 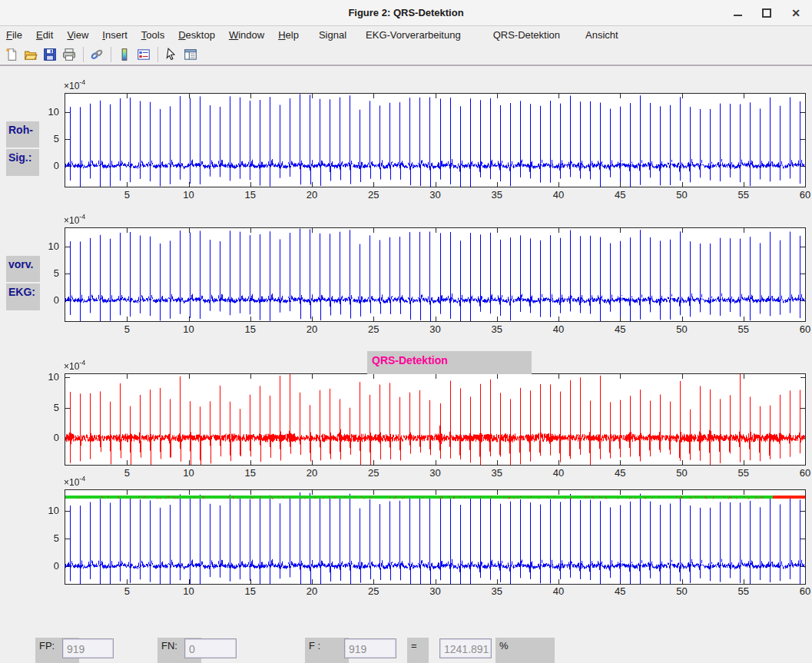 What do you see at coordinates (435, 419) in the screenshot?
I see `qrs-detection-plot` at bounding box center [435, 419].